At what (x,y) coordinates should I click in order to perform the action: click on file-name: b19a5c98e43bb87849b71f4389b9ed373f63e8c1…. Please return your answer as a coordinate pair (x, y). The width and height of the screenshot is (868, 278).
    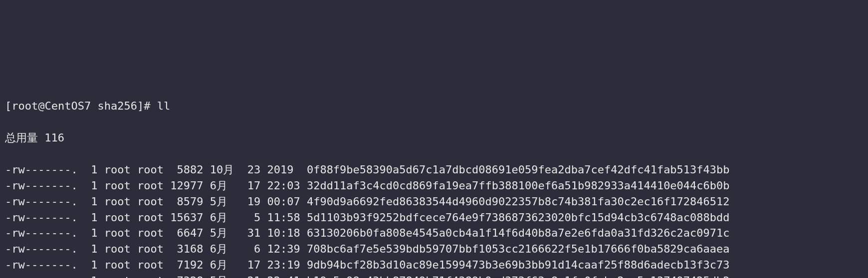
    Looking at the image, I should click on (518, 276).